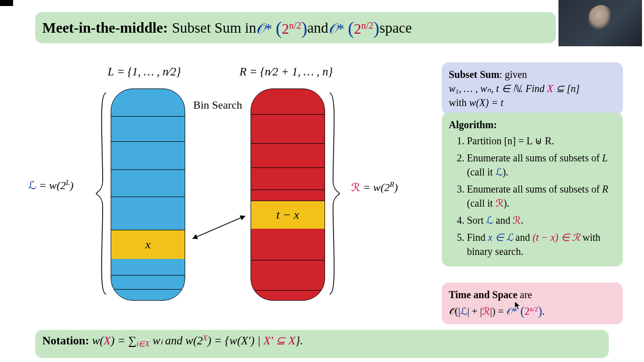 Image resolution: width=644 pixels, height=362 pixels. What do you see at coordinates (532, 311) in the screenshot?
I see `time-space-body: 𝒪̃(|ℒ| + |ℛ|) = 𝒪* (2n/2).` at bounding box center [532, 311].